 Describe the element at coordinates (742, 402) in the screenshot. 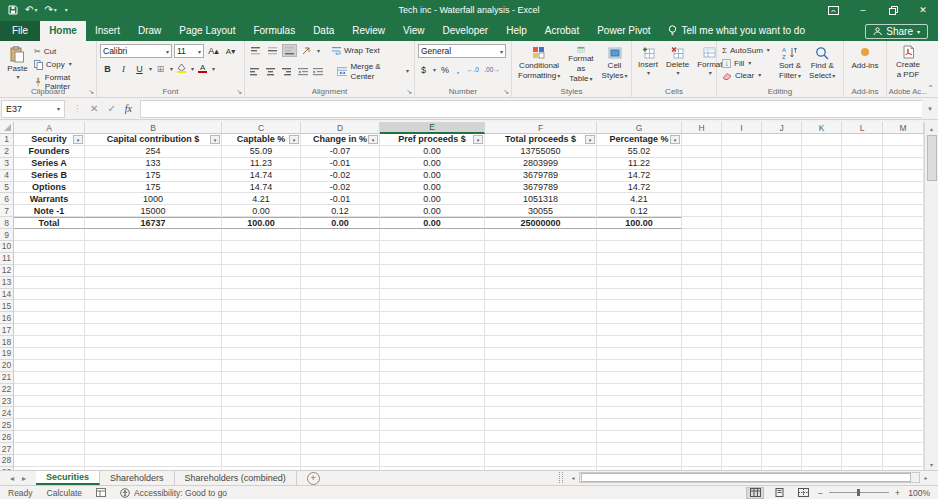

I see `cell-I23` at that location.